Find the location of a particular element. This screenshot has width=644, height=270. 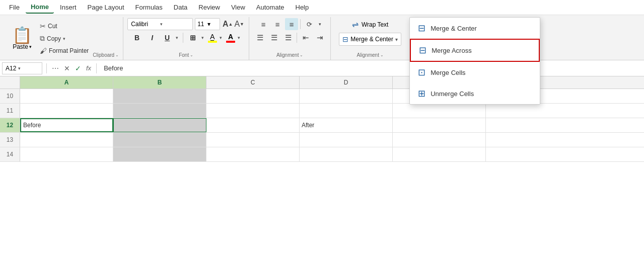

cell-ref-arrow: ▾ is located at coordinates (19, 68).